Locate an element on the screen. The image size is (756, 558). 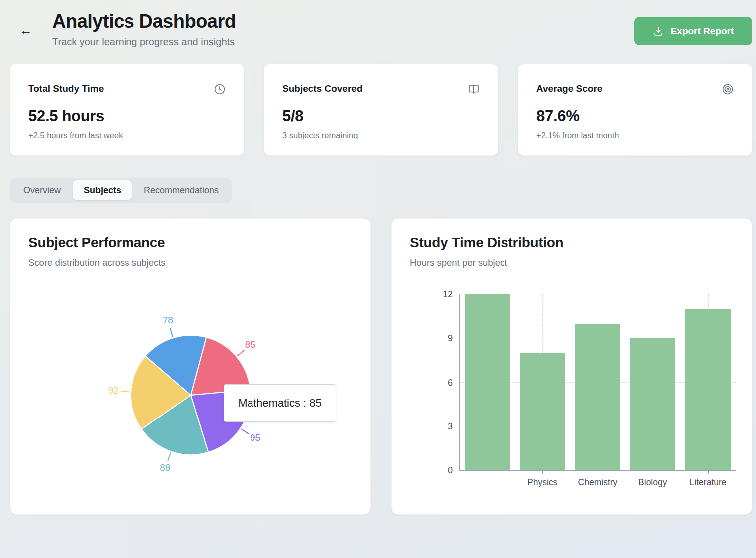
stat-value: 87.6% is located at coordinates (635, 116).